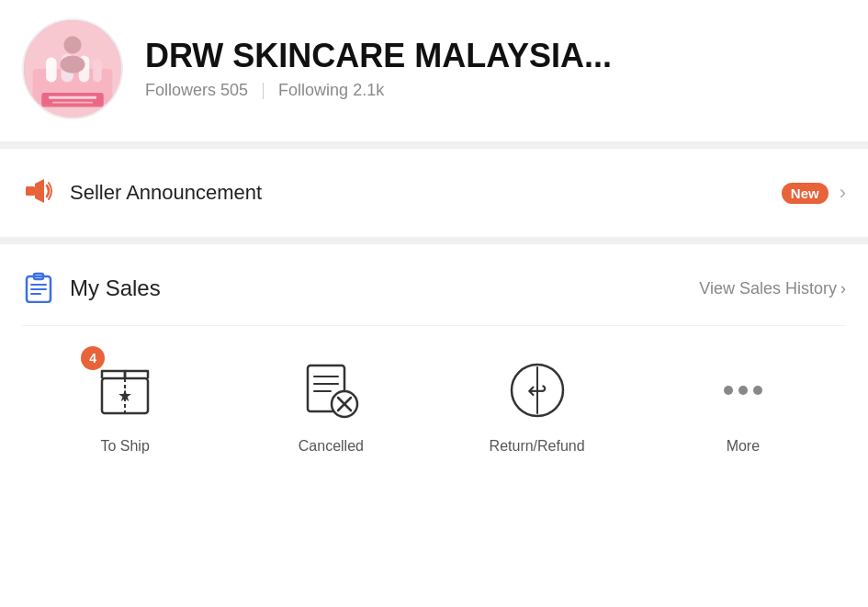 This screenshot has width=868, height=607. What do you see at coordinates (368, 90) in the screenshot?
I see `following-count: 2.1k` at bounding box center [368, 90].